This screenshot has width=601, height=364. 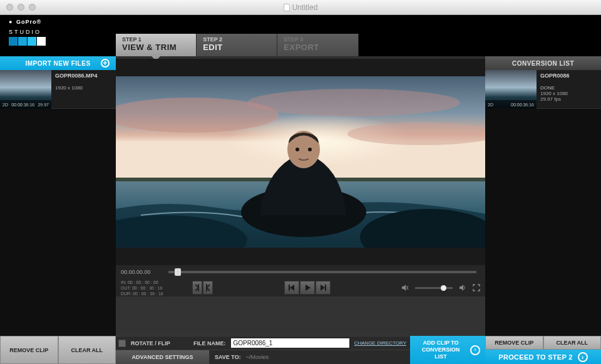 What do you see at coordinates (543, 89) in the screenshot?
I see `conversion-clip: 2D 00:00:36:16 GOPR0086 DONE 1920 x 1080…` at bounding box center [543, 89].